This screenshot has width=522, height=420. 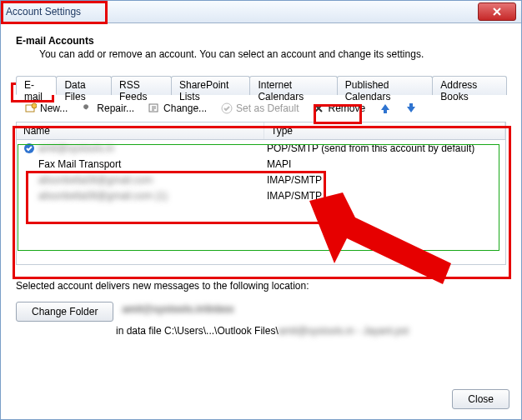 I want to click on move-up-button, so click(x=385, y=108).